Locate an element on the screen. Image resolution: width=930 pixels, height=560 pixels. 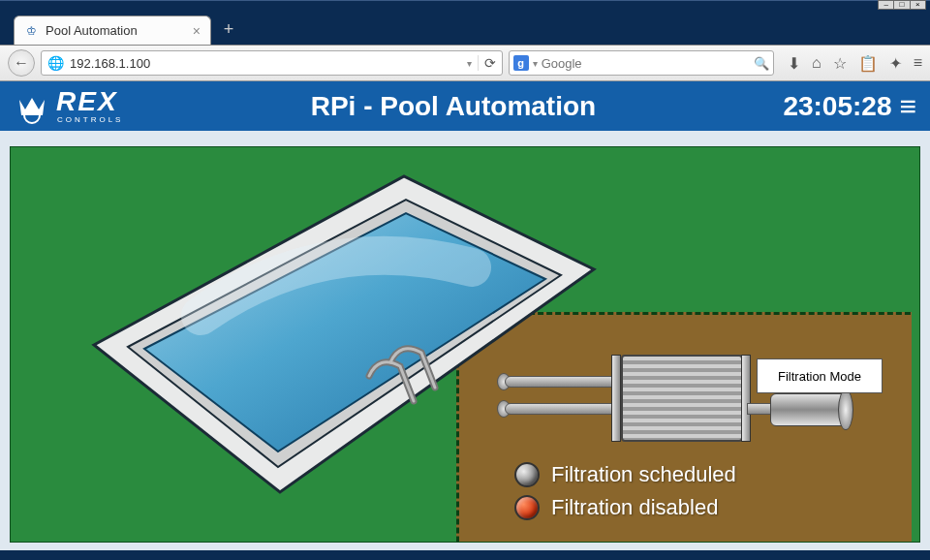
window-maximize-button: □ is located at coordinates (901, 5).